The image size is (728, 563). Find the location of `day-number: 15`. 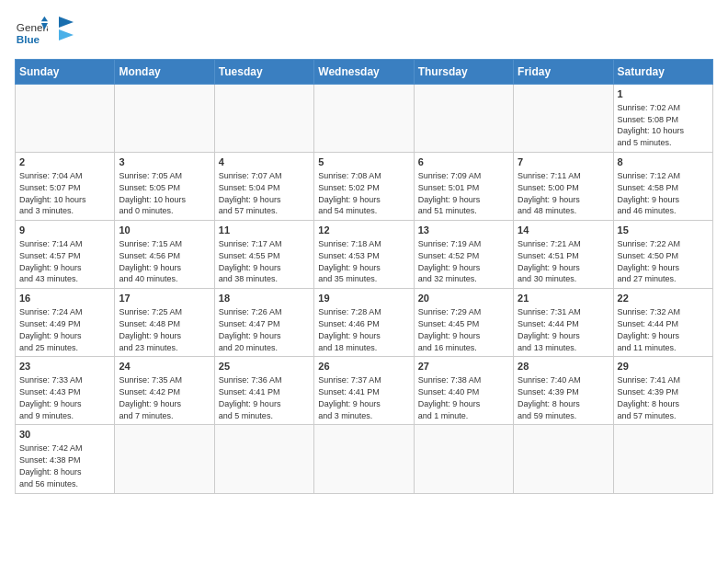

day-number: 15 is located at coordinates (664, 230).